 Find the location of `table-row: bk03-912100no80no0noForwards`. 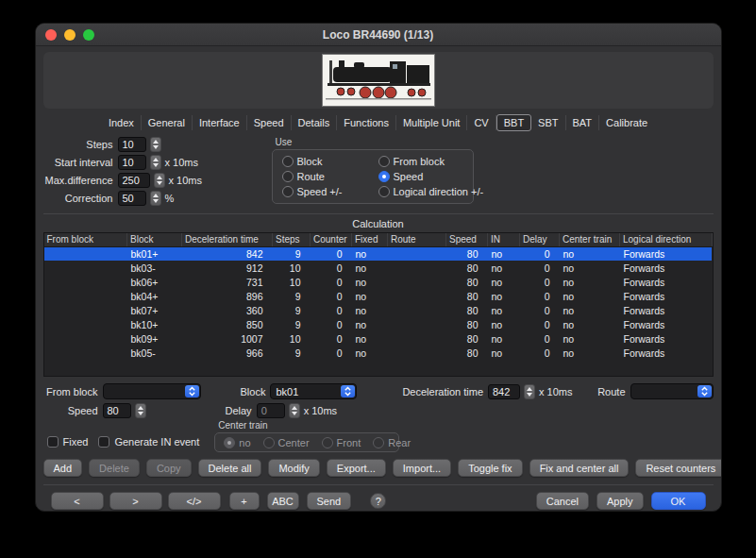

table-row: bk03-912100no80no0noForwards is located at coordinates (378, 268).